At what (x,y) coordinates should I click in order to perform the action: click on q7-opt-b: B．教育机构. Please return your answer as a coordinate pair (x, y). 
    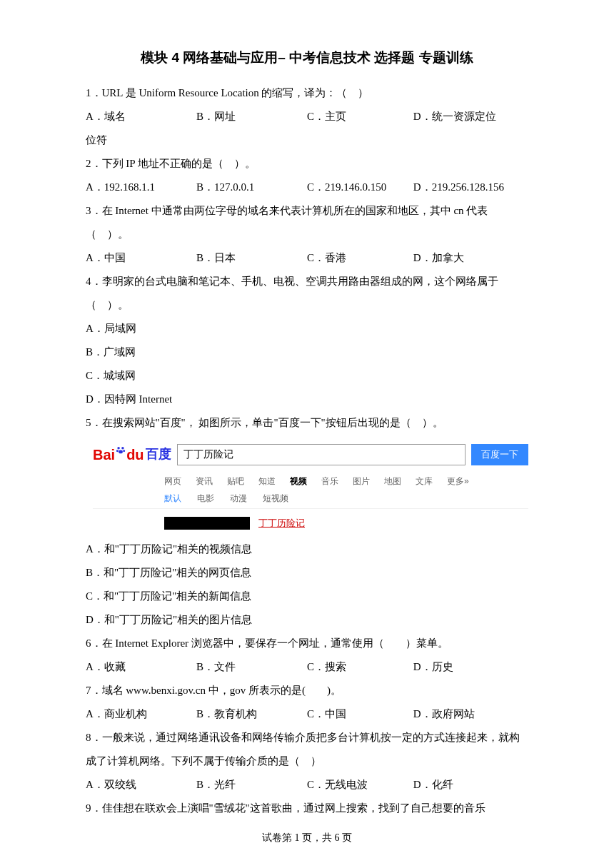
    Looking at the image, I should click on (251, 714).